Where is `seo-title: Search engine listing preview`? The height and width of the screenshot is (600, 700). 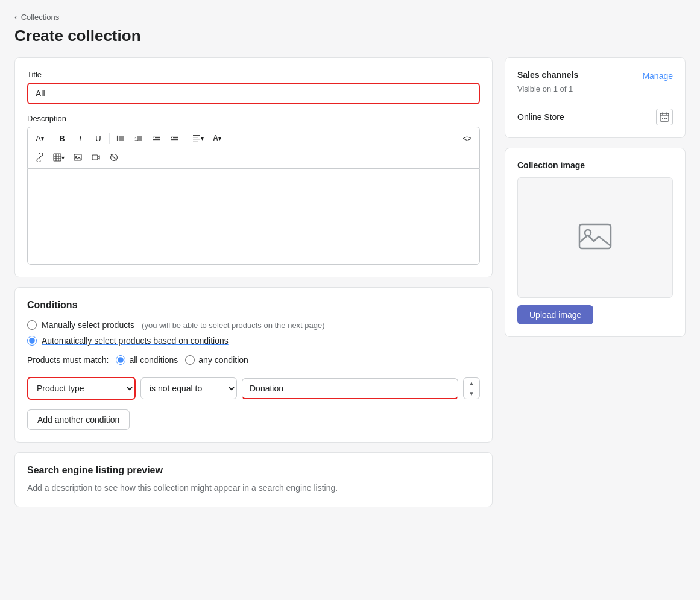 seo-title: Search engine listing preview is located at coordinates (253, 470).